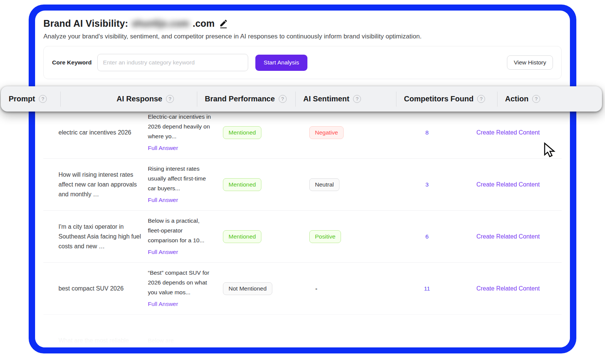 This screenshot has width=605, height=364. I want to click on response-cell: Rising interest rates usually affect fir…, so click(184, 185).